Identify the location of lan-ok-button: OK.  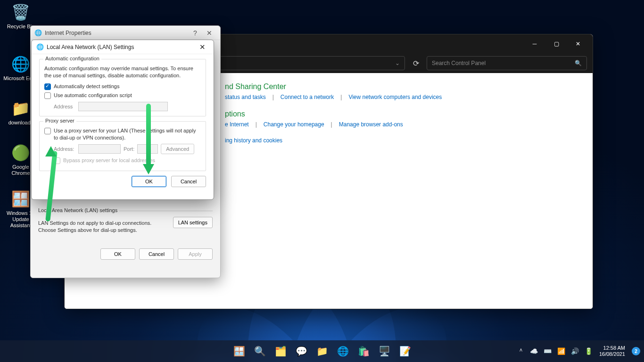
(149, 181).